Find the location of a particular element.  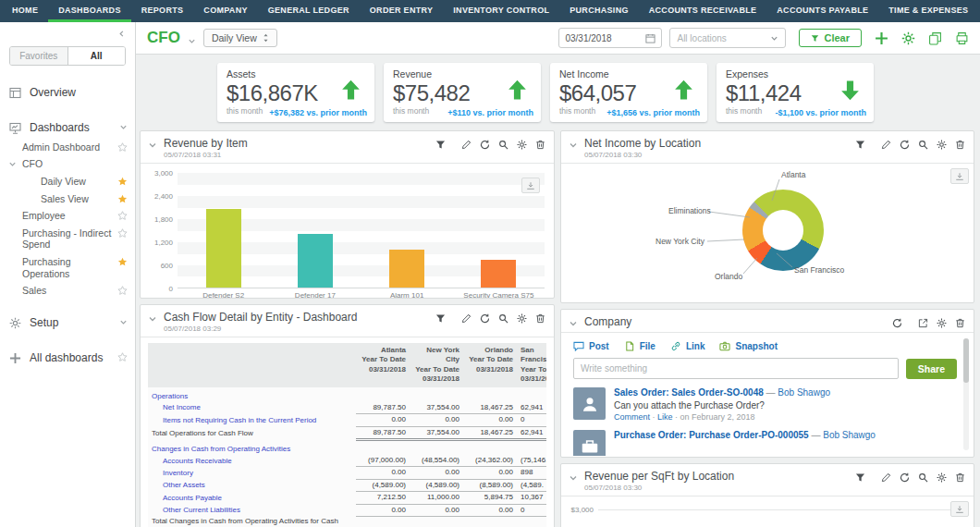

nav-item-inventory-control: INVENTORY CONTROL is located at coordinates (501, 11).